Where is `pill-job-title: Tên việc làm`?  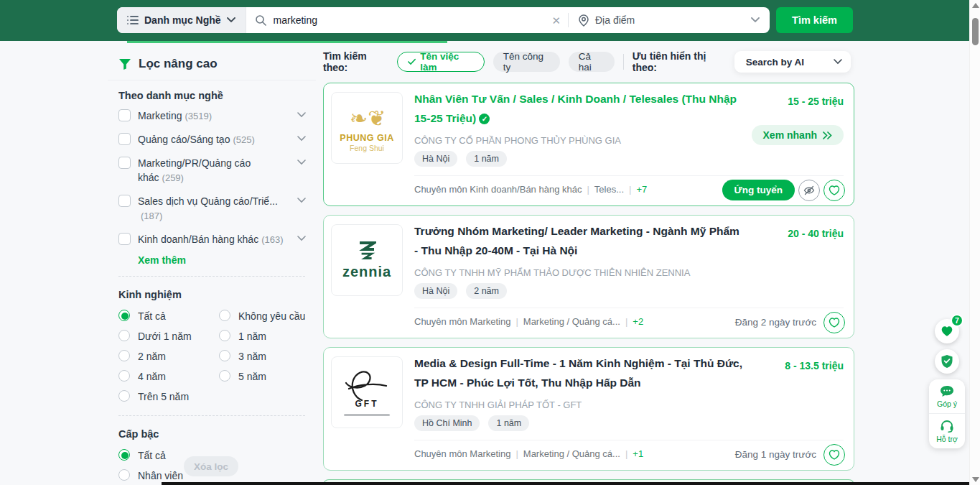 pill-job-title: Tên việc làm is located at coordinates (441, 62).